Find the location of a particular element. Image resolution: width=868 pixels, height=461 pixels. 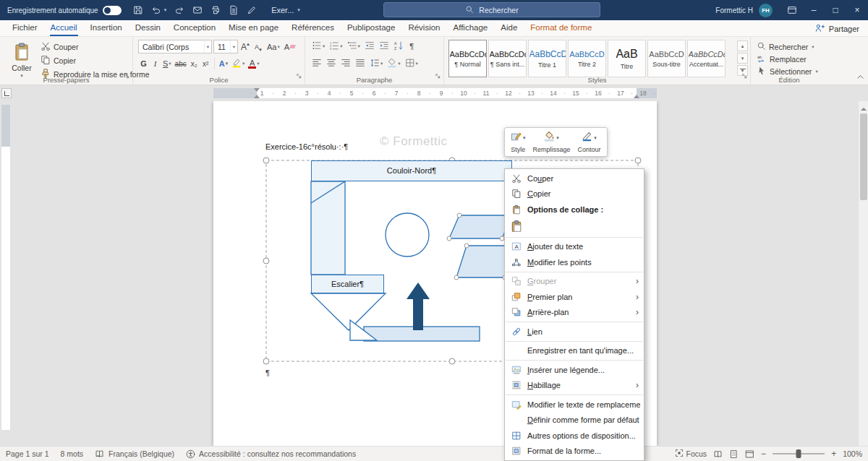

print-icon is located at coordinates (216, 10).